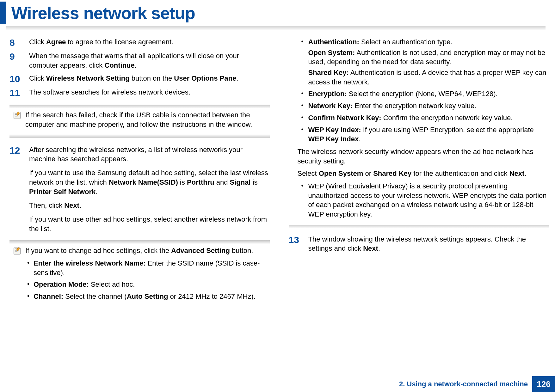  What do you see at coordinates (149, 42) in the screenshot?
I see `step-body: Click Agree to agree to the license agre…` at bounding box center [149, 42].